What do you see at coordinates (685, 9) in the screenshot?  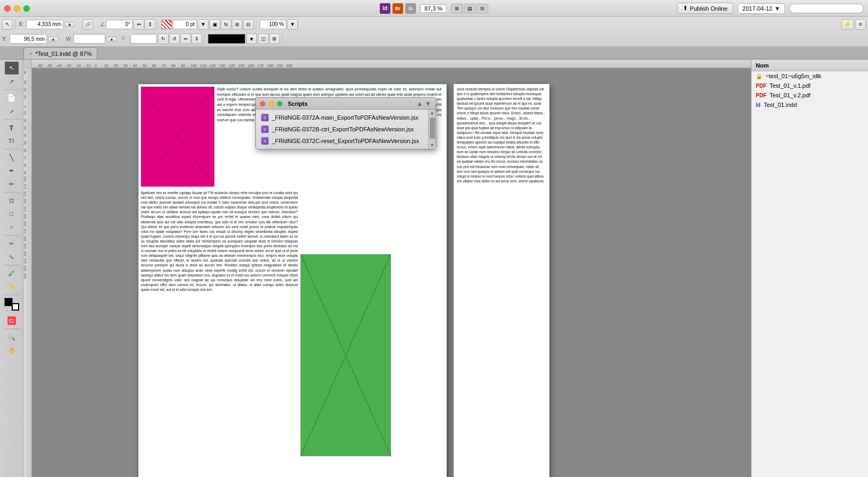 I see `publish-icon: ⬆` at bounding box center [685, 9].